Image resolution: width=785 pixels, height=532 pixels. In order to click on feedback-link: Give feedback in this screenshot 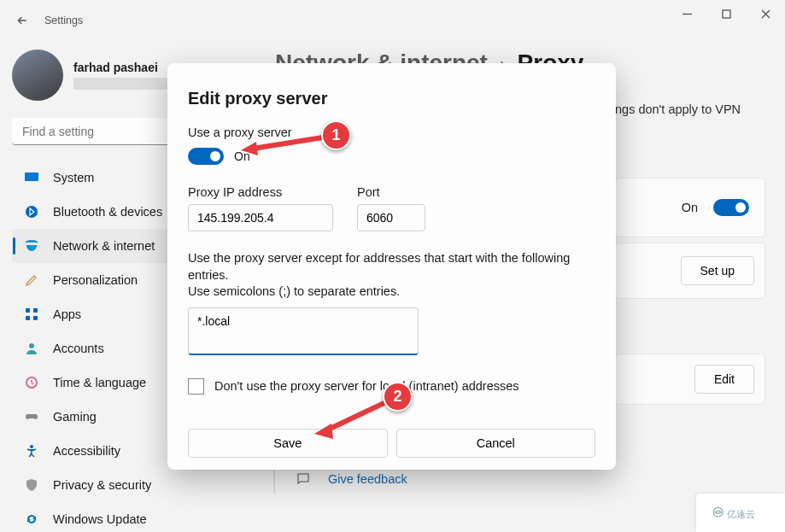, I will do `click(367, 479)`.